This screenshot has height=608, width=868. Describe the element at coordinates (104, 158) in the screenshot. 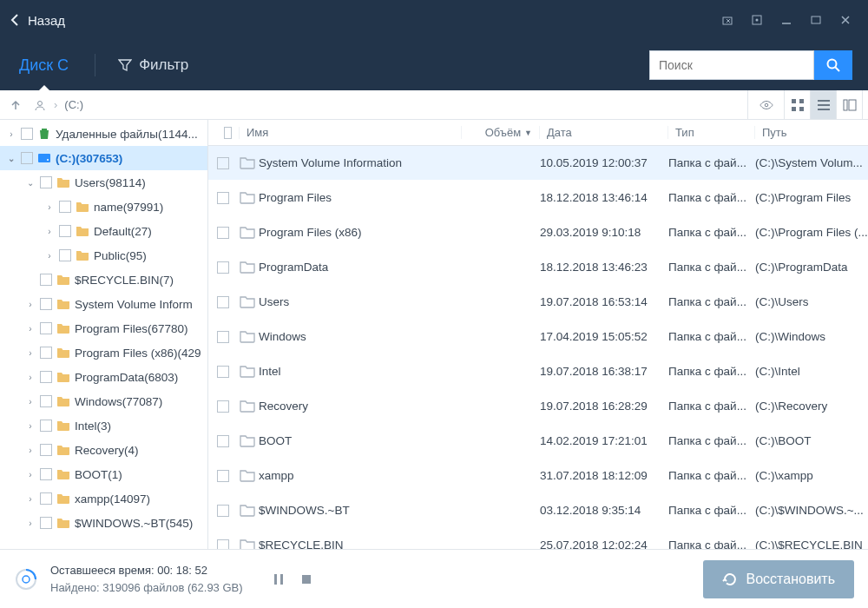

I see `tree-item: ⌄(C:)(307653)` at that location.